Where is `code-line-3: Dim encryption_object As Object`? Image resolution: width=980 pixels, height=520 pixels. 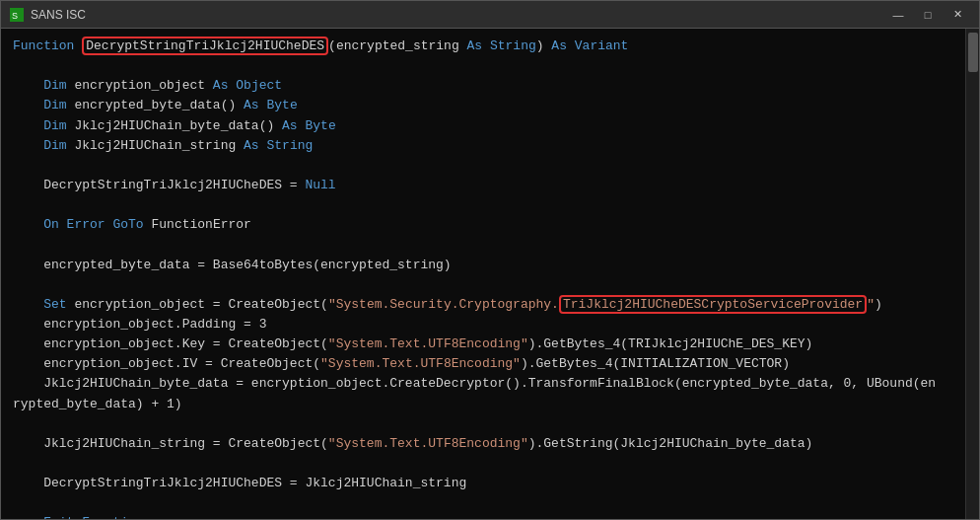 code-line-3: Dim encryption_object As Object is located at coordinates (148, 85).